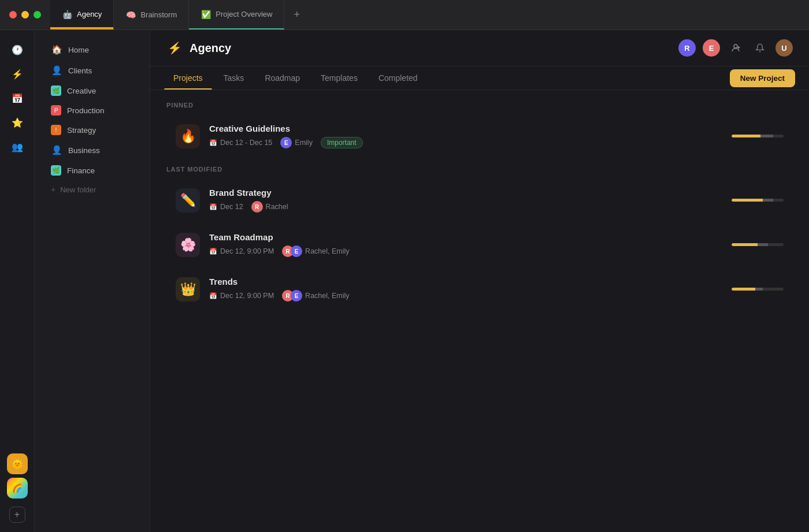 Image resolution: width=809 pixels, height=532 pixels. What do you see at coordinates (759, 289) in the screenshot?
I see `progress-fill-gray-trends` at bounding box center [759, 289].